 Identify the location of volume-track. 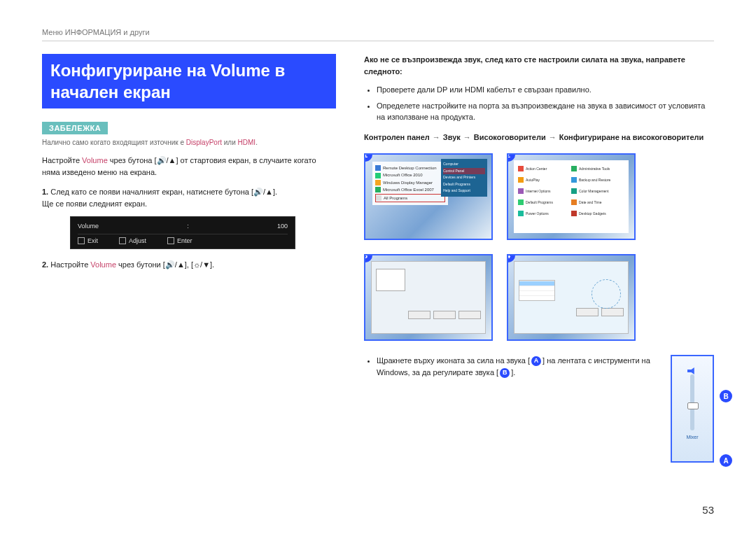
(692, 402).